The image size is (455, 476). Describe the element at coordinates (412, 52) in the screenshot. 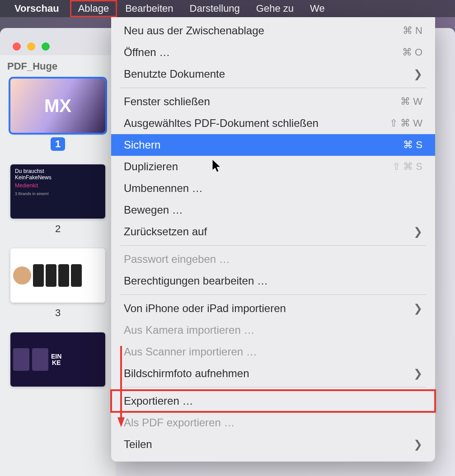

I see `menu-shortcut: ⌘ O` at that location.